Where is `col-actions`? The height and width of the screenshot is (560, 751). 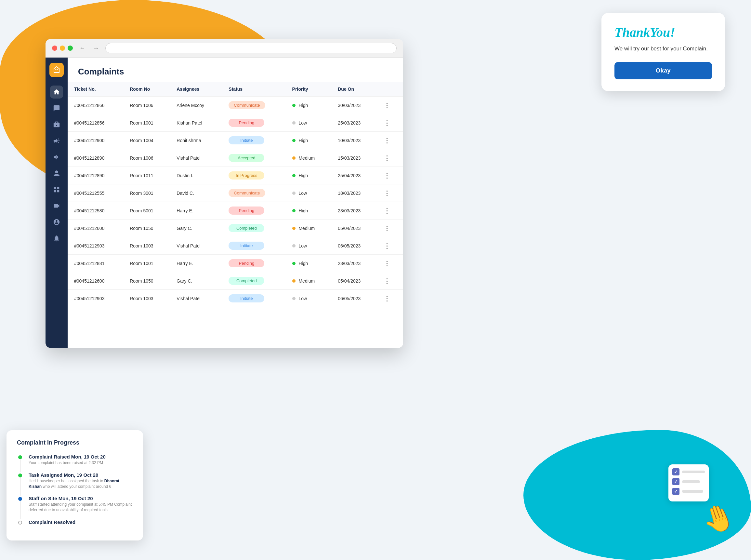
col-actions is located at coordinates (390, 89).